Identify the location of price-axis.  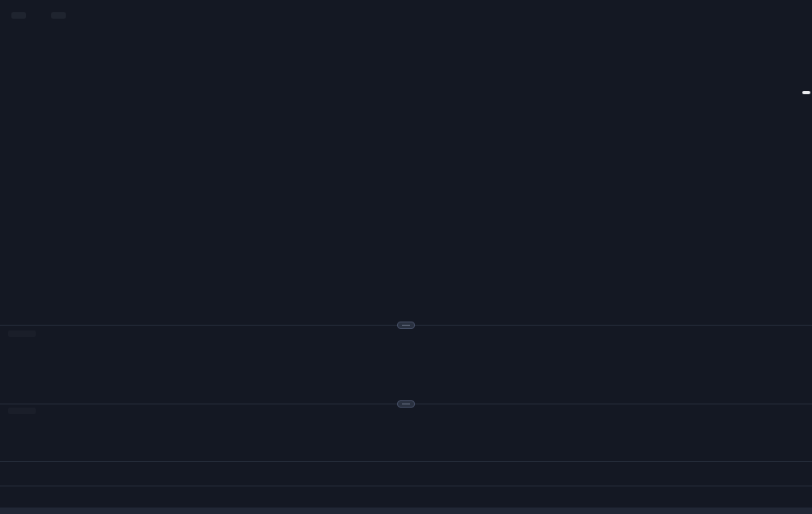
(786, 162).